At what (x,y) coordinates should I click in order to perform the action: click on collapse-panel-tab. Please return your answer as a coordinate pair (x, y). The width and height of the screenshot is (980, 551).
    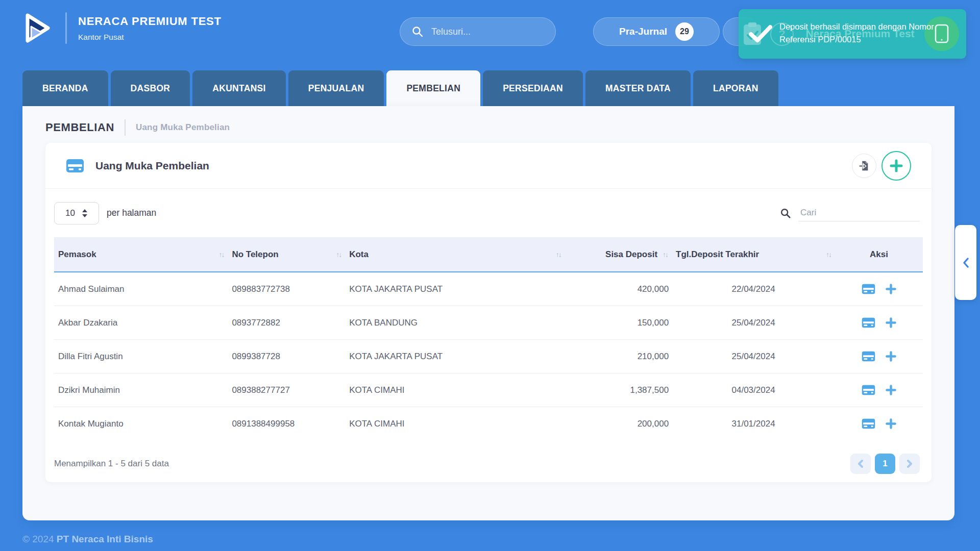
    Looking at the image, I should click on (966, 262).